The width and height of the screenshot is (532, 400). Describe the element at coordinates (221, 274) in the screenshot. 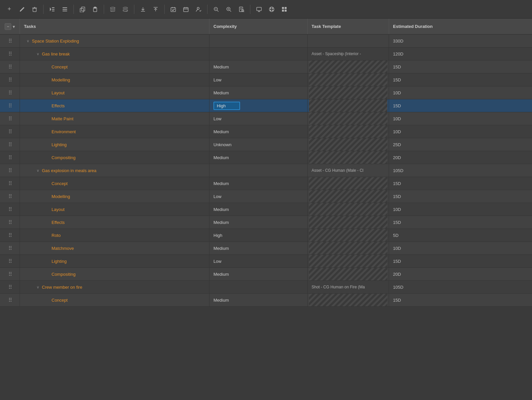

I see `complexity-value: Medium` at that location.